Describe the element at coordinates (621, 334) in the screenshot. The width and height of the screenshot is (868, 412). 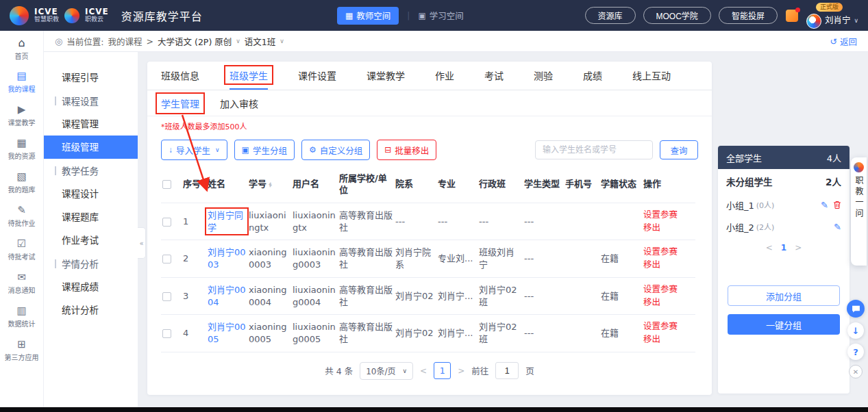
I see `cell-status: 在籍` at that location.